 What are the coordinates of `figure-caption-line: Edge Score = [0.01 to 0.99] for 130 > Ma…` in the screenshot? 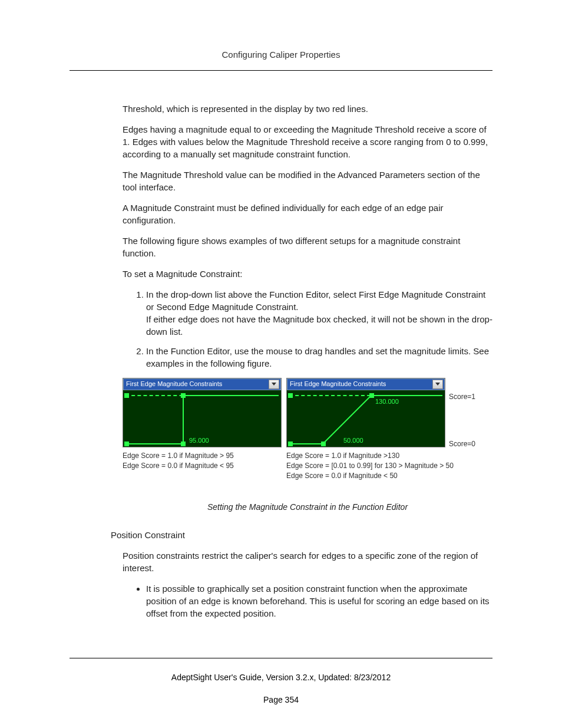 It's located at (370, 466).